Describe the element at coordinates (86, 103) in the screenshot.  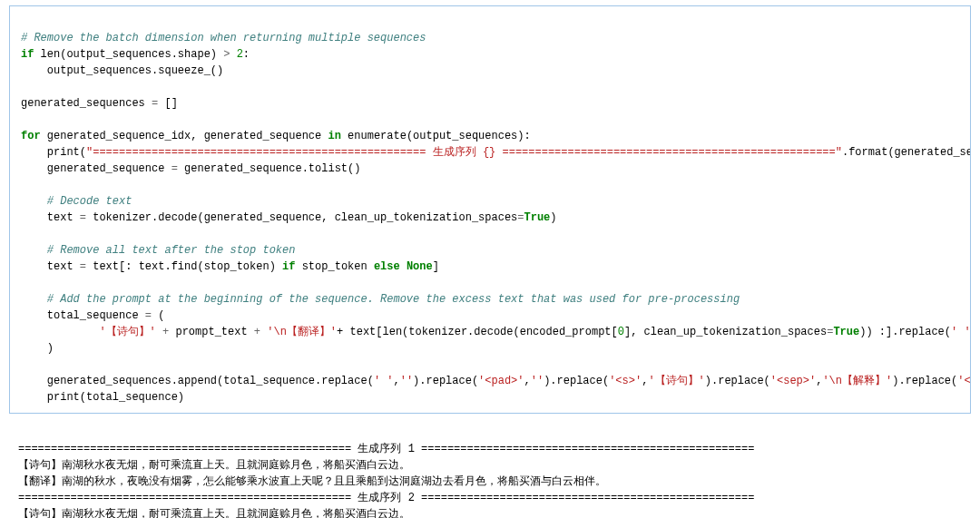
I see `gs-init: generated_sequences` at that location.